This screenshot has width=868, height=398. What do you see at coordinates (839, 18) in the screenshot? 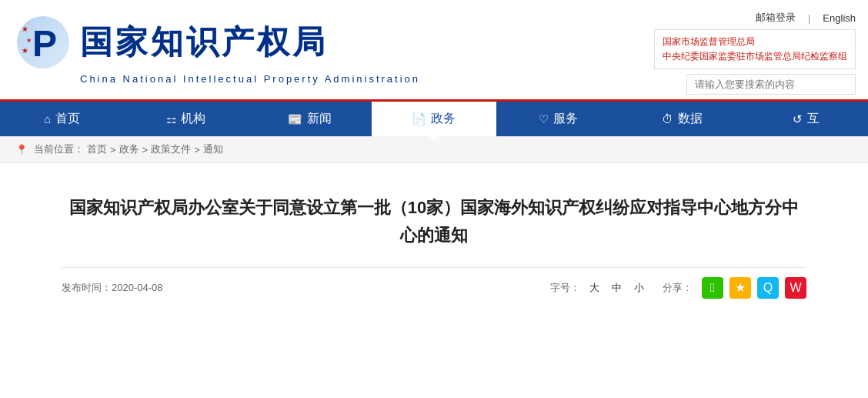
I see `english-link: English` at bounding box center [839, 18].